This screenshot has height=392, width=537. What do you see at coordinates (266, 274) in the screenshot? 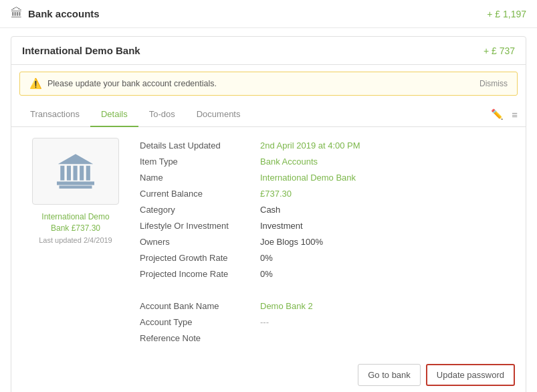
I see `value-income-rate: 0%` at bounding box center [266, 274].